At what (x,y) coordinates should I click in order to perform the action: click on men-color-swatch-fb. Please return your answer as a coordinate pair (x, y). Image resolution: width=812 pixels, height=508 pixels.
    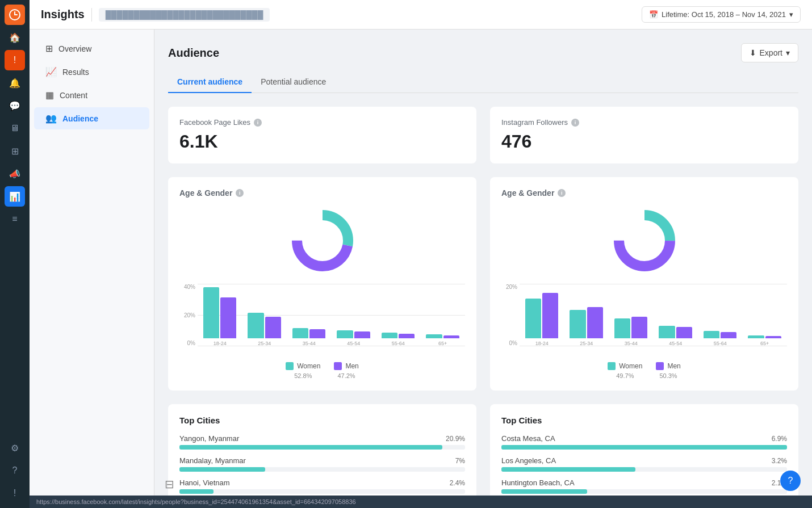
    Looking at the image, I should click on (338, 366).